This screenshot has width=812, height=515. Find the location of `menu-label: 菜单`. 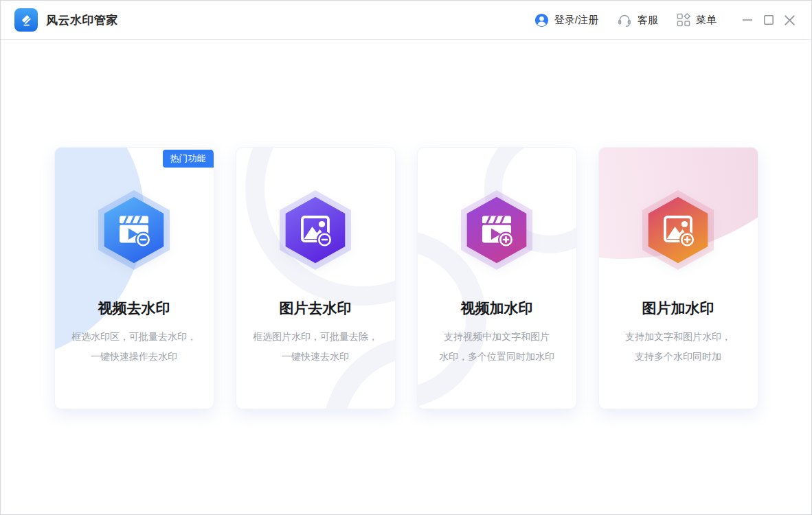

menu-label: 菜单 is located at coordinates (706, 21).